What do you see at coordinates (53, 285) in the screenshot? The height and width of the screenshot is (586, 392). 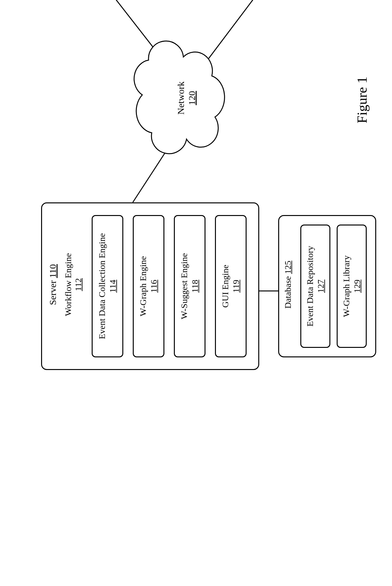 I see `server-title: Server 110` at bounding box center [53, 285].